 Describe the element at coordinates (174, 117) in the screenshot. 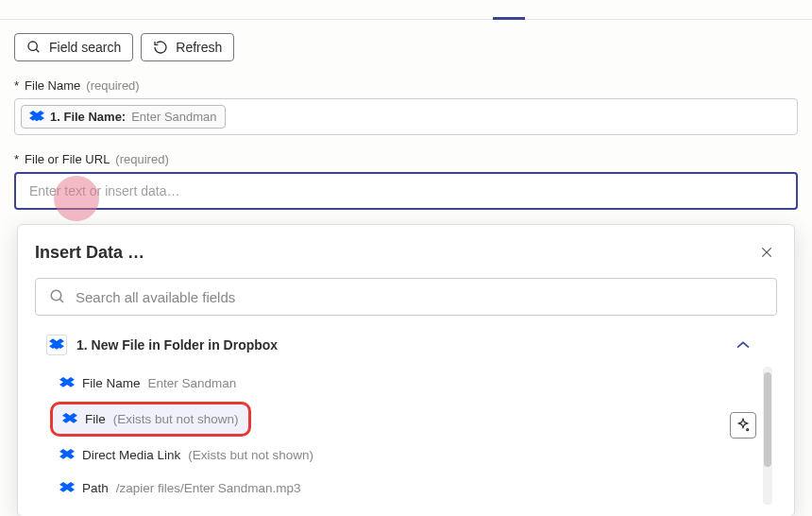

I see `pill-value: Enter Sandman` at that location.